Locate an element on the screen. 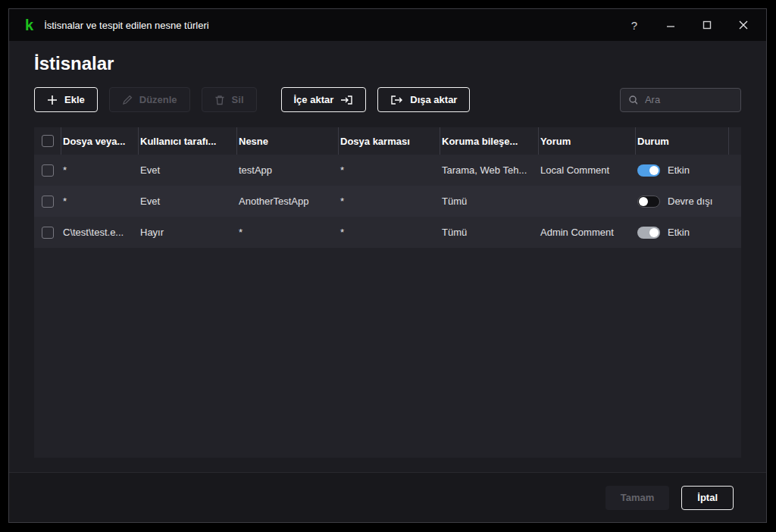 This screenshot has width=776, height=532. help-button: ? is located at coordinates (634, 25).